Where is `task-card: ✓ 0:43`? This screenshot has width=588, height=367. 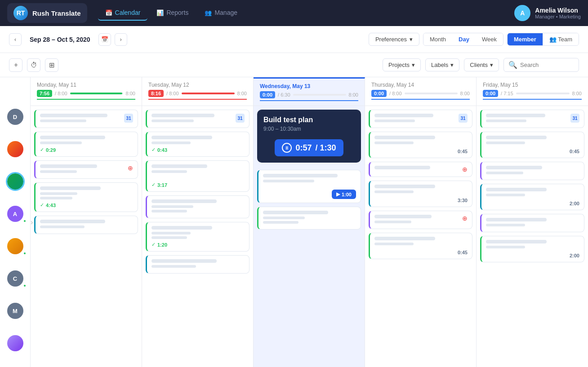
task-card: ✓ 0:43 is located at coordinates (198, 144).